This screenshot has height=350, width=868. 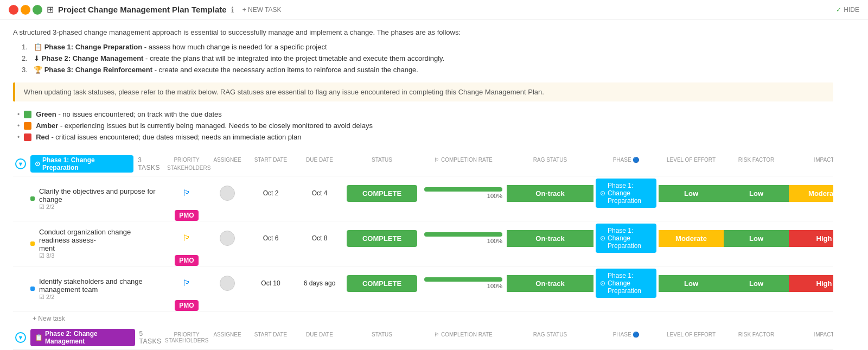 I want to click on minimize-icon, so click(x=25, y=10).